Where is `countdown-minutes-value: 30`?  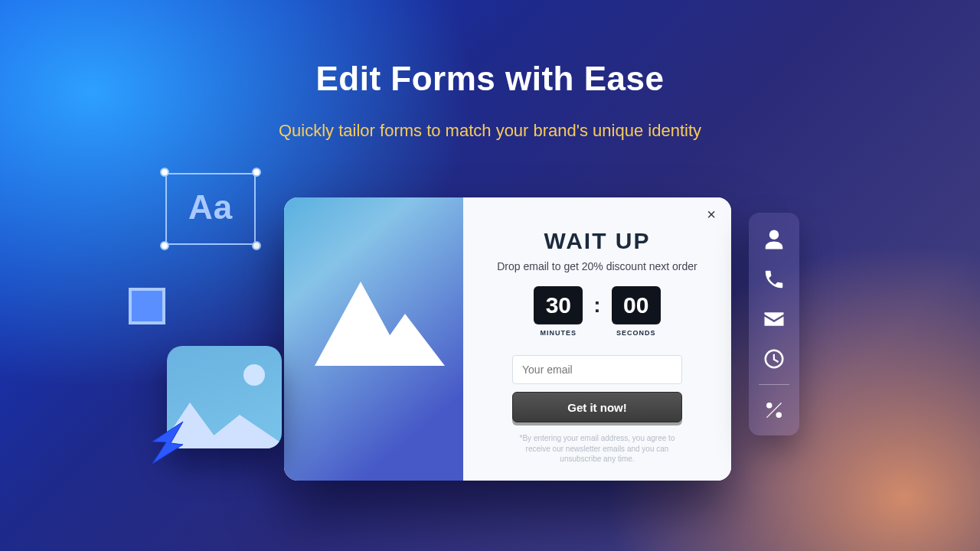
countdown-minutes-value: 30 is located at coordinates (558, 305).